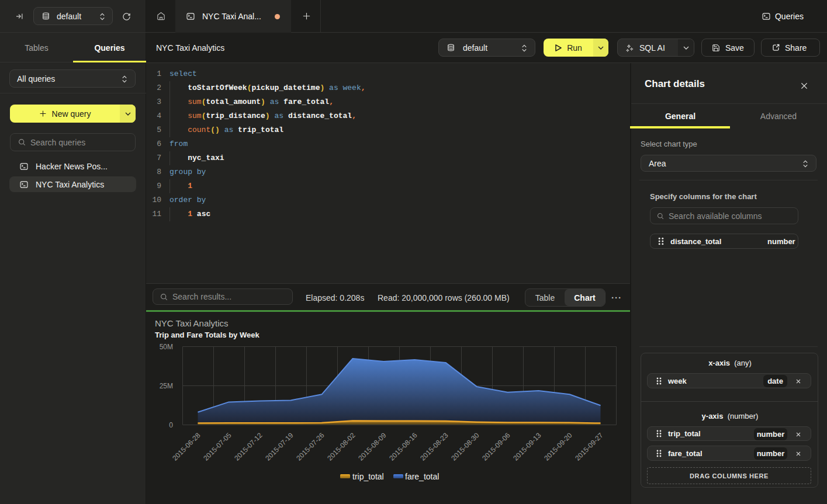  What do you see at coordinates (527, 447) in the screenshot?
I see `svg-text: 2015-09-13` at bounding box center [527, 447].